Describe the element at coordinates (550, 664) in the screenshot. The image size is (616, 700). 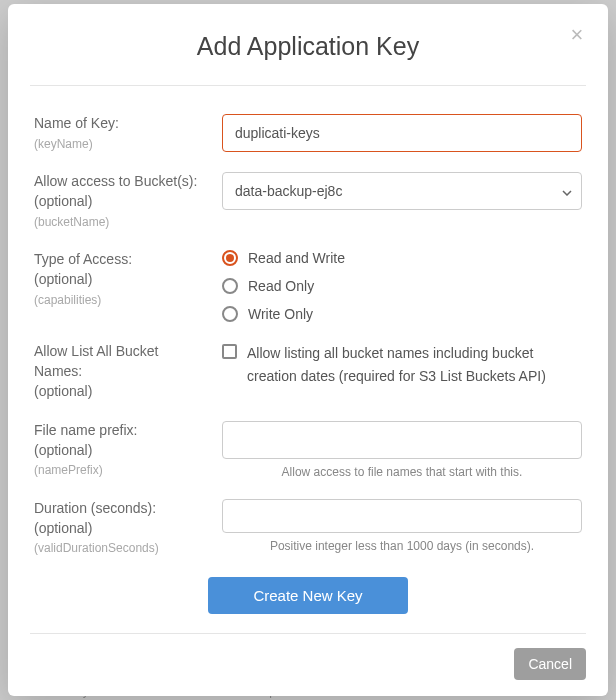
I see `cancel-button: Cancel` at that location.